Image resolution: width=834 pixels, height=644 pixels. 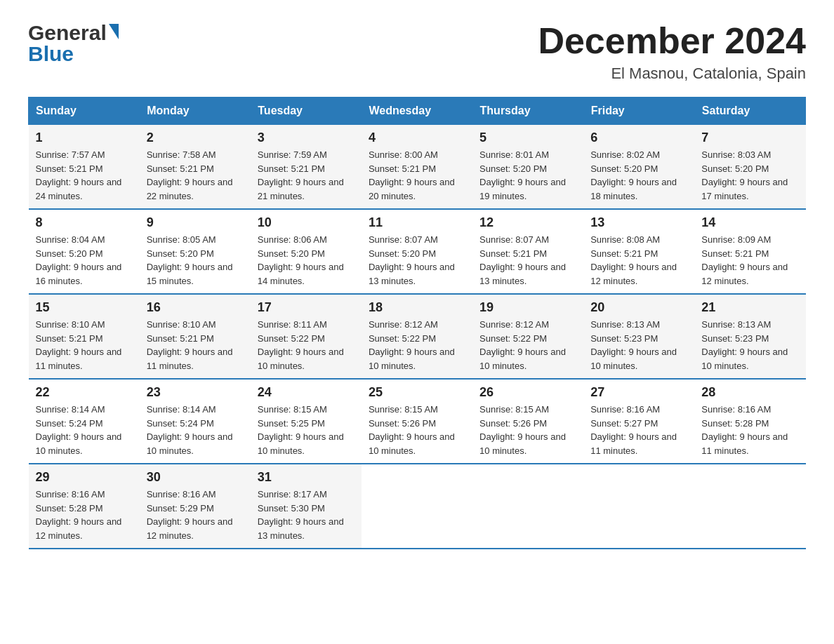 What do you see at coordinates (639, 223) in the screenshot?
I see `day-number: 13` at bounding box center [639, 223].